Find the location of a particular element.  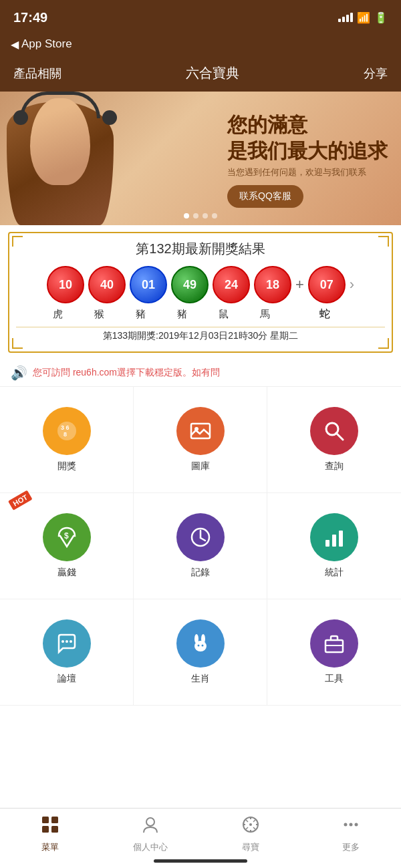

svg-text: 3 6 is located at coordinates (65, 428).